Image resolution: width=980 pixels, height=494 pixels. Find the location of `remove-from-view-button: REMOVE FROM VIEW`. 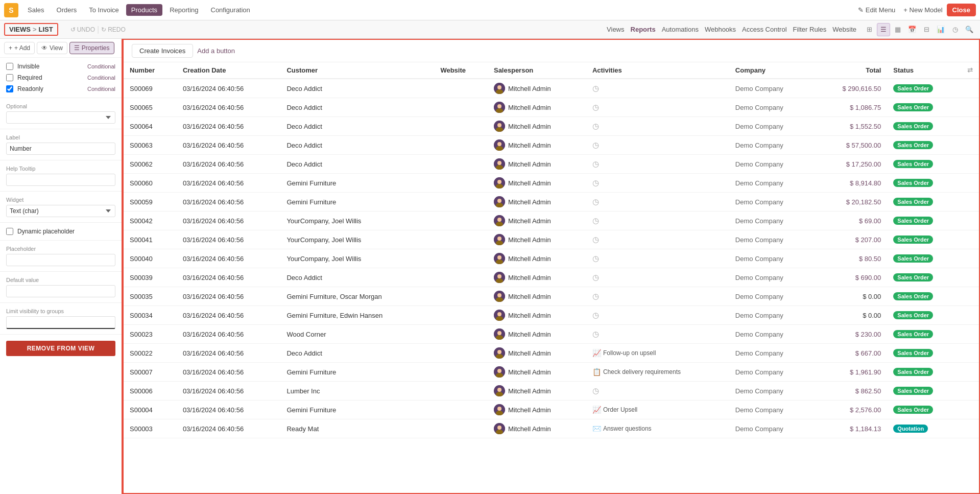

remove-from-view-button: REMOVE FROM VIEW is located at coordinates (61, 348).